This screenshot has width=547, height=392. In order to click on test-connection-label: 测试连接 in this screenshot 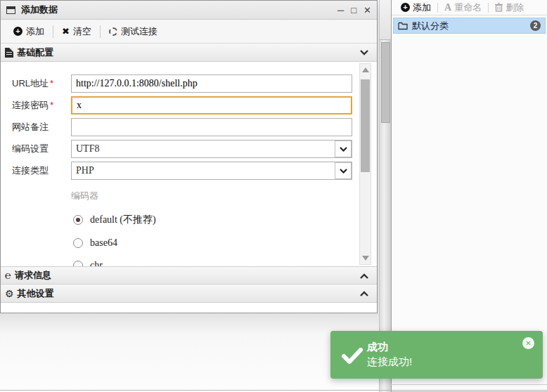, I will do `click(139, 32)`.